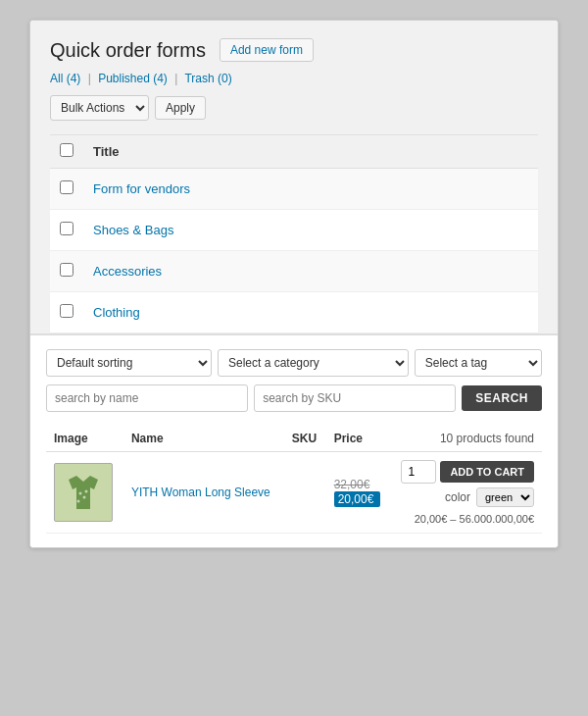 The height and width of the screenshot is (716, 588). I want to click on price-new: 20,00€, so click(357, 499).